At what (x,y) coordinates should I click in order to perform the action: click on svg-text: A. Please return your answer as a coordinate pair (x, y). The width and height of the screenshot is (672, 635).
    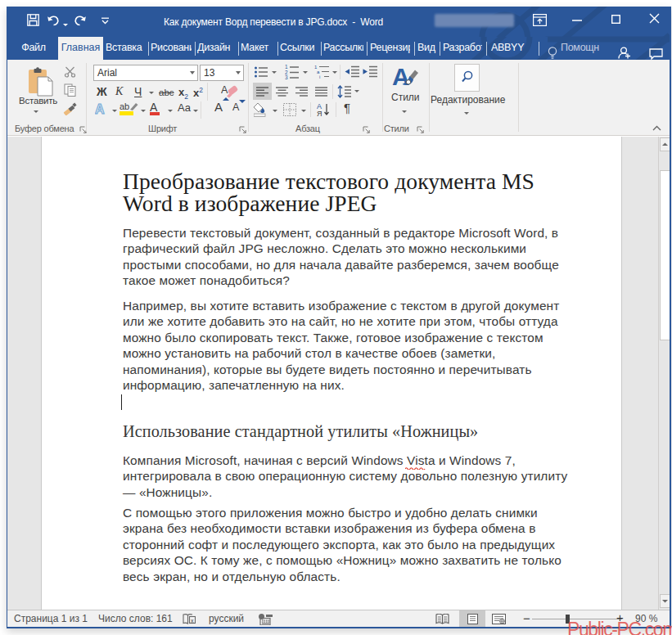
    Looking at the image, I should click on (401, 77).